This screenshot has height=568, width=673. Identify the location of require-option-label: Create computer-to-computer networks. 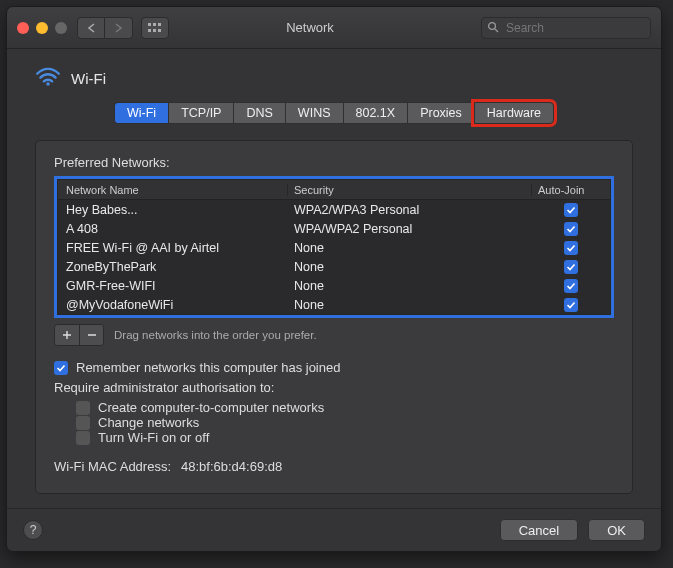
(211, 408).